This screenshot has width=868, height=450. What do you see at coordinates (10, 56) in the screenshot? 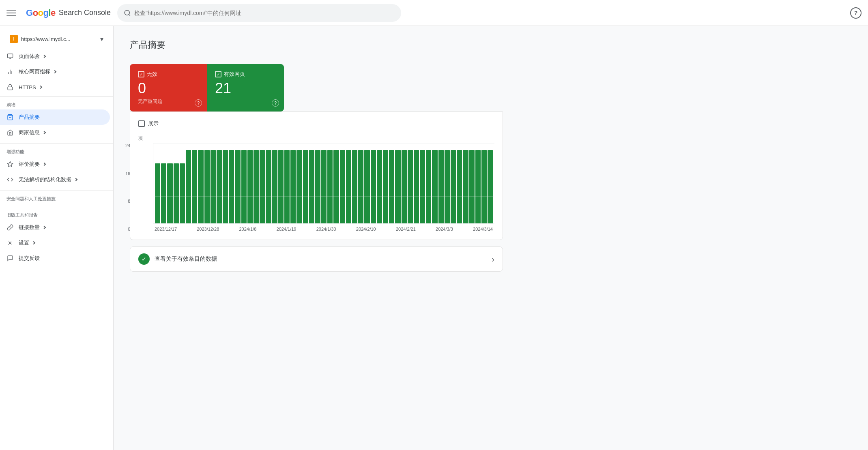
I see `monitor-icon` at bounding box center [10, 56].